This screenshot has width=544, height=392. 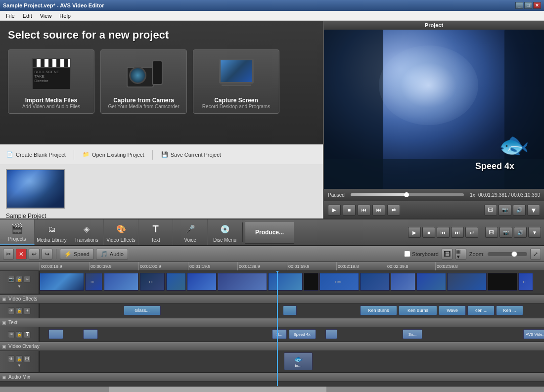 What do you see at coordinates (34, 254) in the screenshot?
I see `undo-button: ↩` at bounding box center [34, 254].